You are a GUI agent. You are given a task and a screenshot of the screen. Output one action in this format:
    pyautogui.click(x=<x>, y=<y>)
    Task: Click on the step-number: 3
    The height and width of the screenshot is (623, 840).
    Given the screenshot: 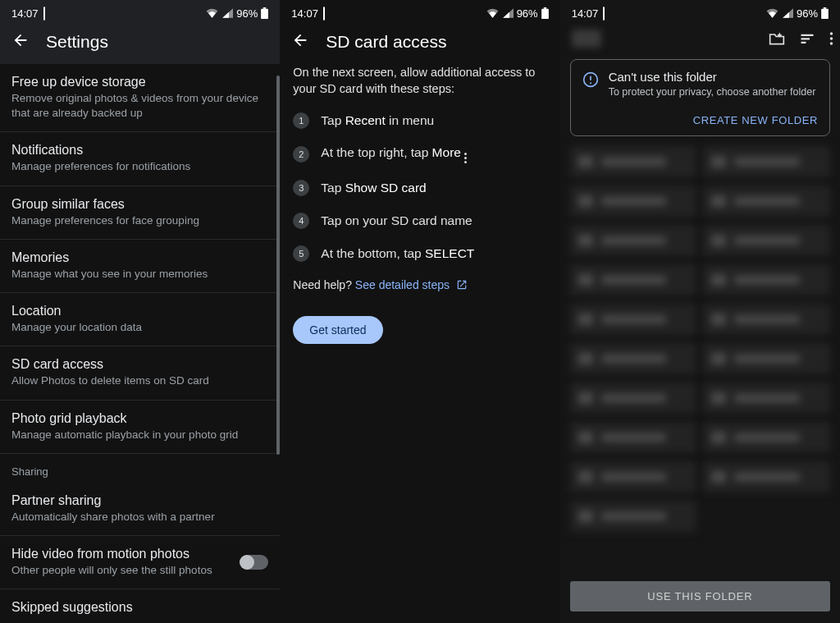 What is the action you would take?
    pyautogui.click(x=301, y=188)
    